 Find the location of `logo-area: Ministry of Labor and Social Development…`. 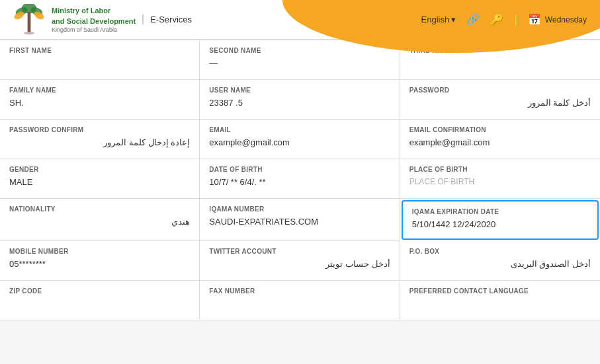

logo-area: Ministry of Labor and Social Development… is located at coordinates (103, 20).